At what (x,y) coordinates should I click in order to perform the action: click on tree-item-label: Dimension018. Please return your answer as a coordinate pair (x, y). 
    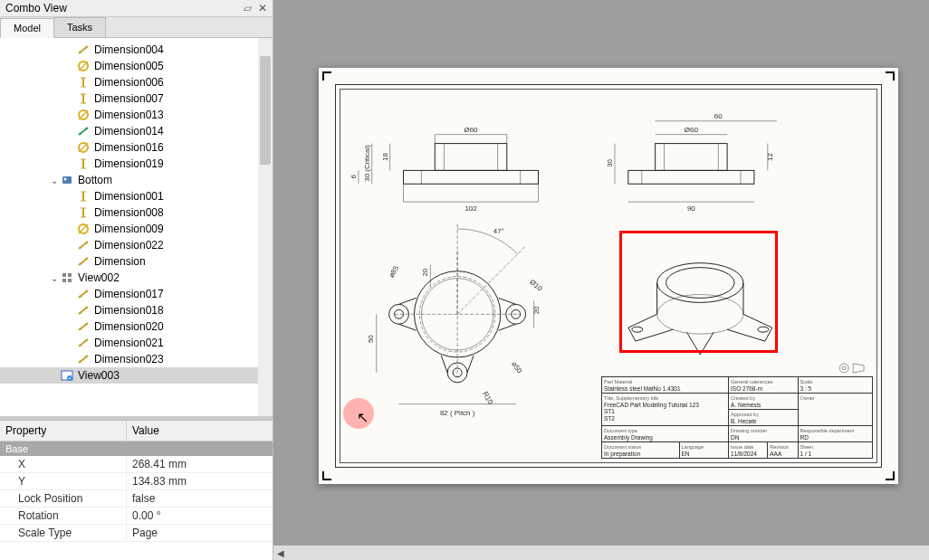
    Looking at the image, I should click on (129, 310).